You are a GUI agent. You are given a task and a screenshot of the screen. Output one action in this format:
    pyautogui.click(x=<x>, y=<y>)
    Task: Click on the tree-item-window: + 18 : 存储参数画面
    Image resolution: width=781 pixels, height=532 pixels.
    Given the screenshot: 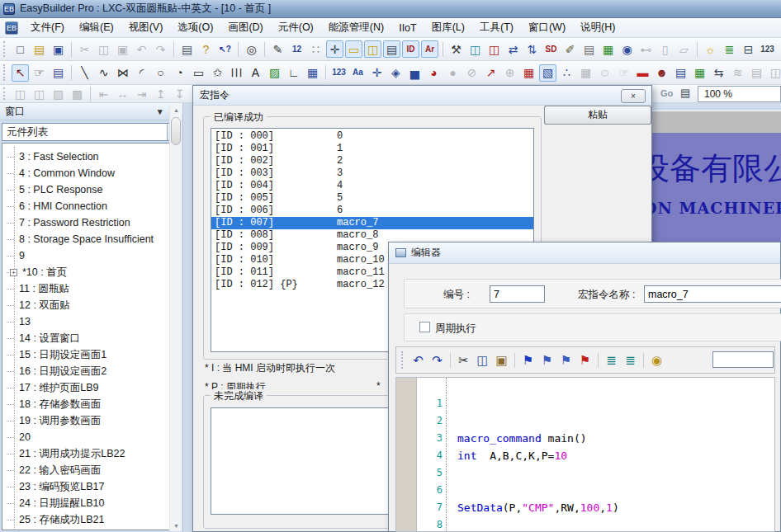 What is the action you would take?
    pyautogui.click(x=92, y=404)
    